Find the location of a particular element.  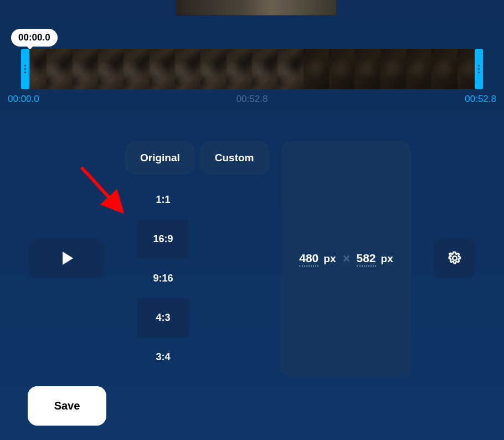

aspect-ratio-list: 1:1 16:9 9:16 4:3 3:4 is located at coordinates (163, 278).